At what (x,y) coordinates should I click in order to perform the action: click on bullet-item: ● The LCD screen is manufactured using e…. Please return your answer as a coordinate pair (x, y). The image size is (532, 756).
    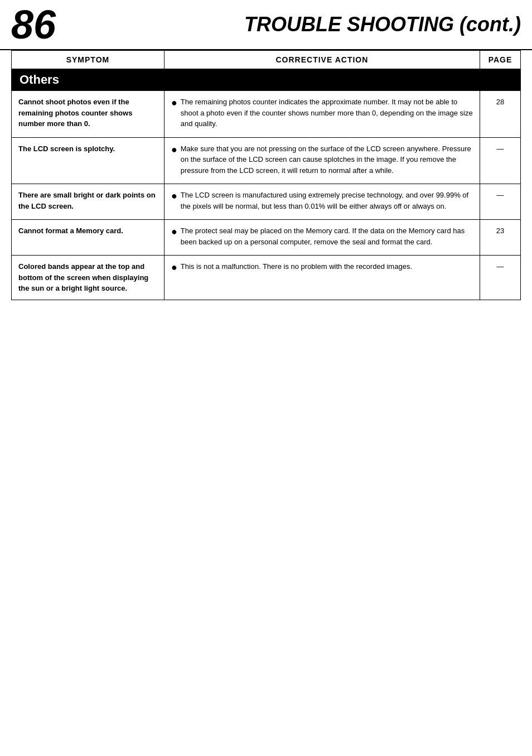
    Looking at the image, I should click on (322, 201).